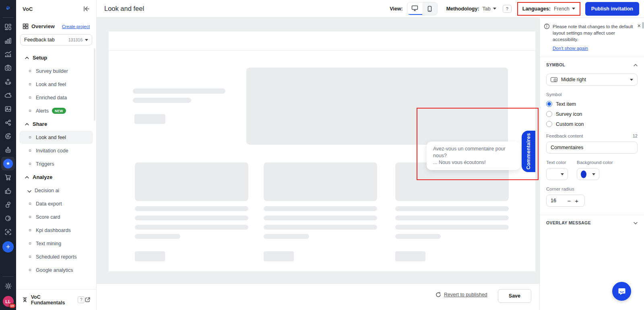 Image resolution: width=644 pixels, height=310 pixels. I want to click on project-selector: Feedback tab 131316, so click(56, 40).